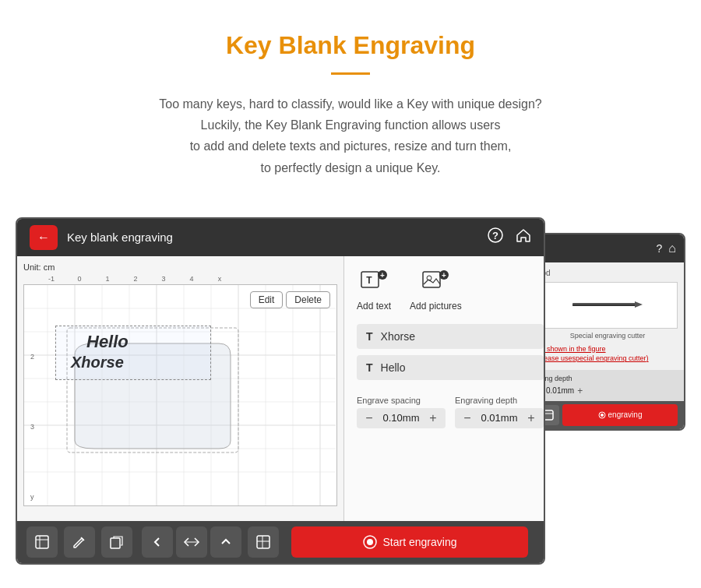 This screenshot has height=588, width=701. I want to click on up-arrow-icon, so click(226, 542).